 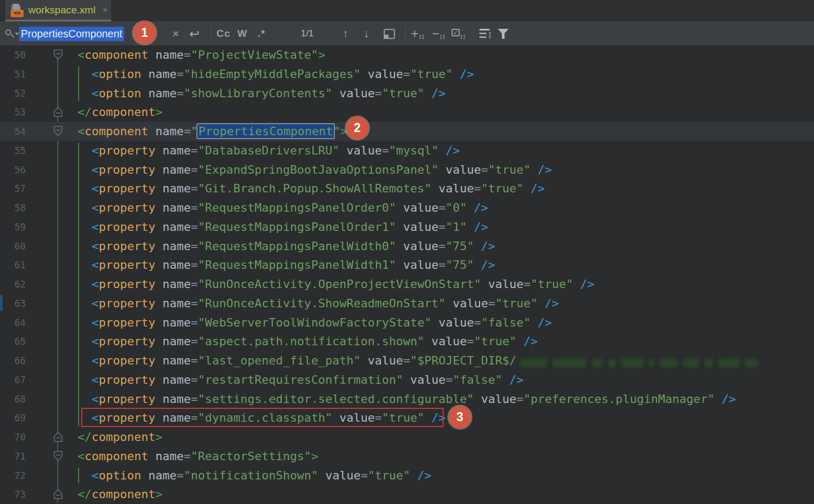 I want to click on code-text: <property name="aspect.path.notification…, so click(x=315, y=341).